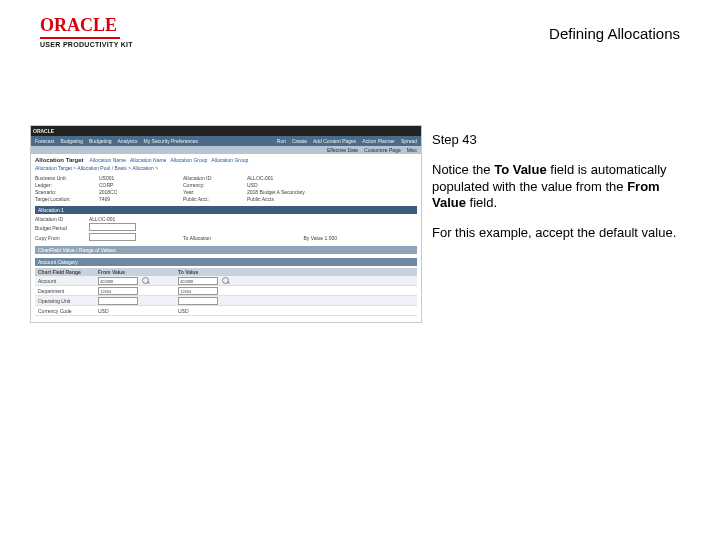  I want to click on section-links: Allocation Name Allocation Name Allocati…, so click(170, 160).